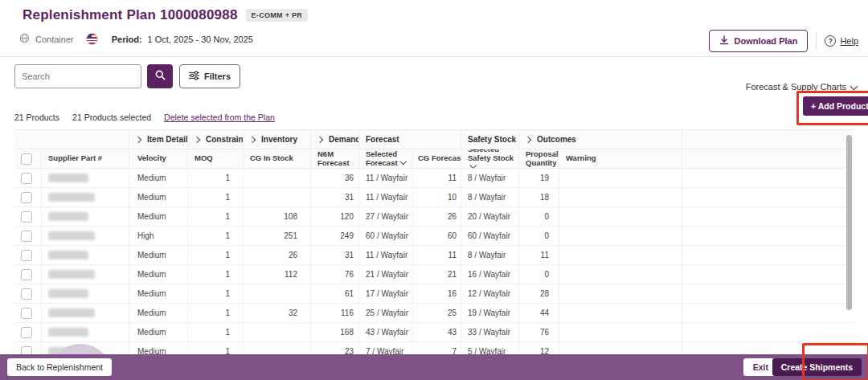  I want to click on selected-forecast-cell: 11 / Wayfair, so click(386, 255).